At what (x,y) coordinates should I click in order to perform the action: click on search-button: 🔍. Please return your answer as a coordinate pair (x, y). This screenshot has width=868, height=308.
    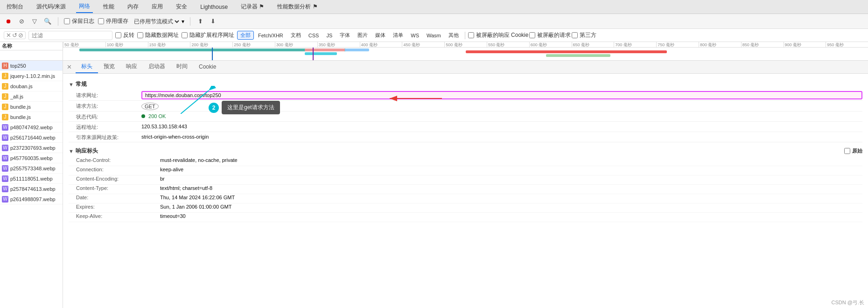
    Looking at the image, I should click on (48, 21).